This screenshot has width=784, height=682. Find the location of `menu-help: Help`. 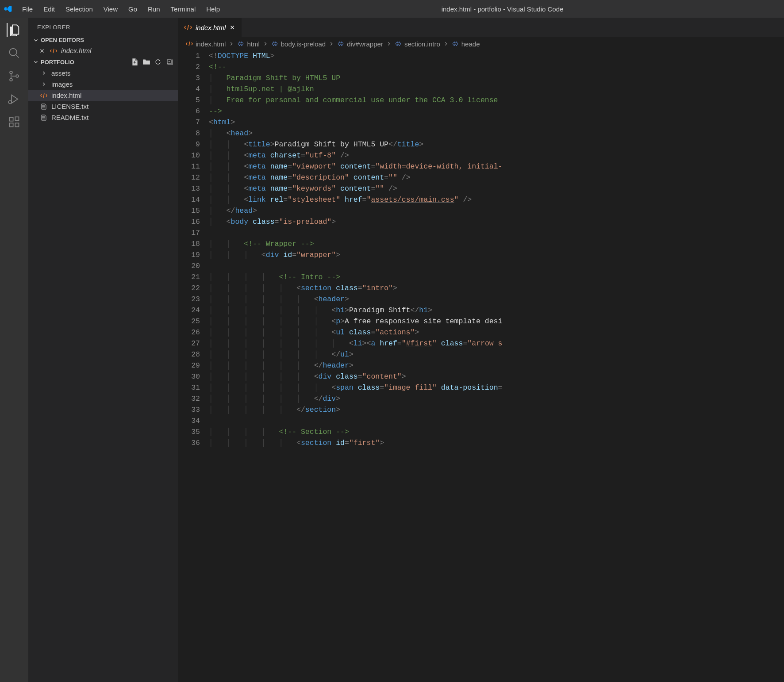

menu-help: Help is located at coordinates (213, 9).